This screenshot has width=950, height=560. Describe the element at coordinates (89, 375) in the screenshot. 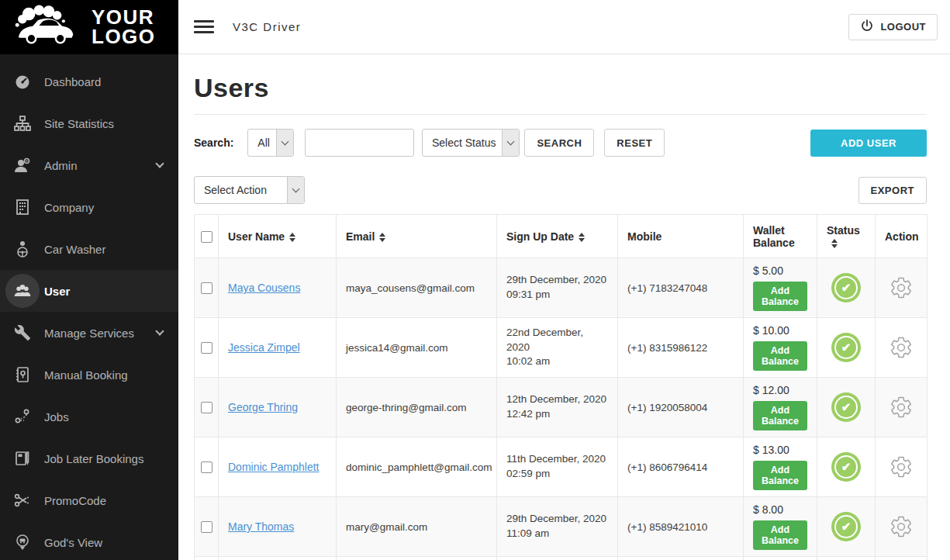

I see `sidebar-item-manual-booking: Manual Booking` at that location.